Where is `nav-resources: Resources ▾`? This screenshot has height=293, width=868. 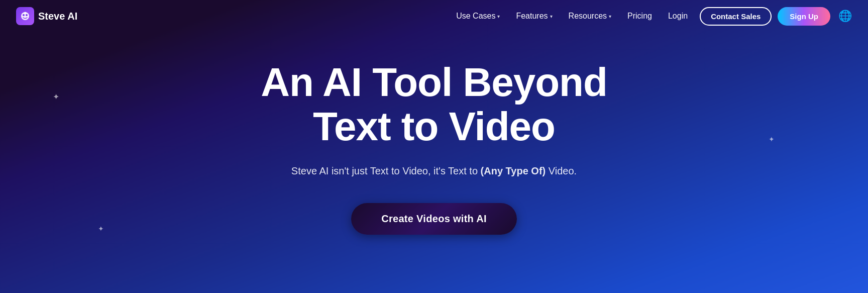 nav-resources: Resources ▾ is located at coordinates (590, 16).